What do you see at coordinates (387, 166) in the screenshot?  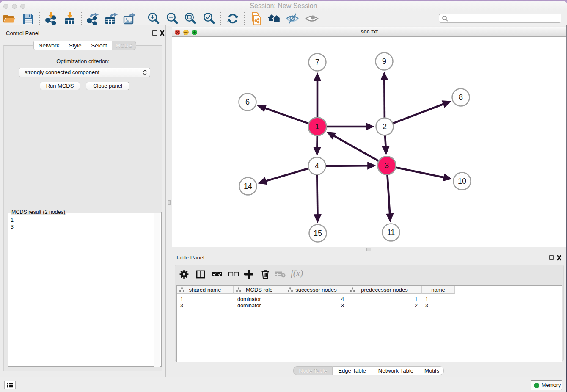 I see `svg-text: 3` at bounding box center [387, 166].